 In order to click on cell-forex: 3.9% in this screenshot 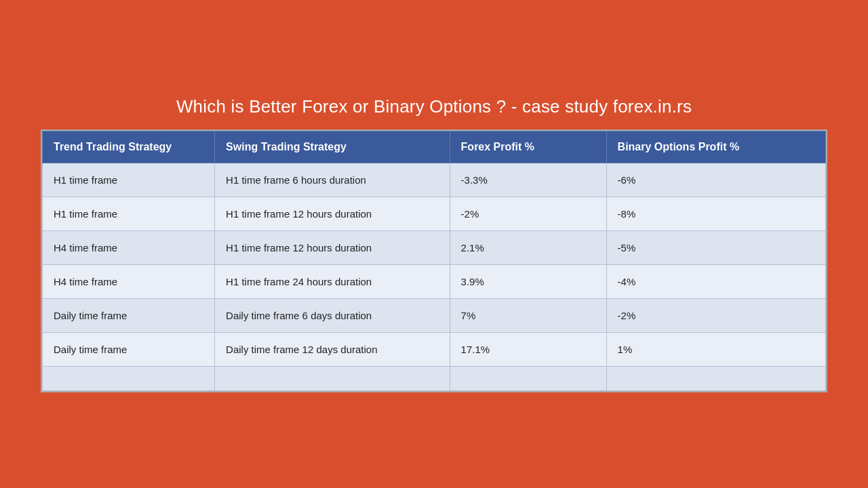, I will do `click(528, 281)`.